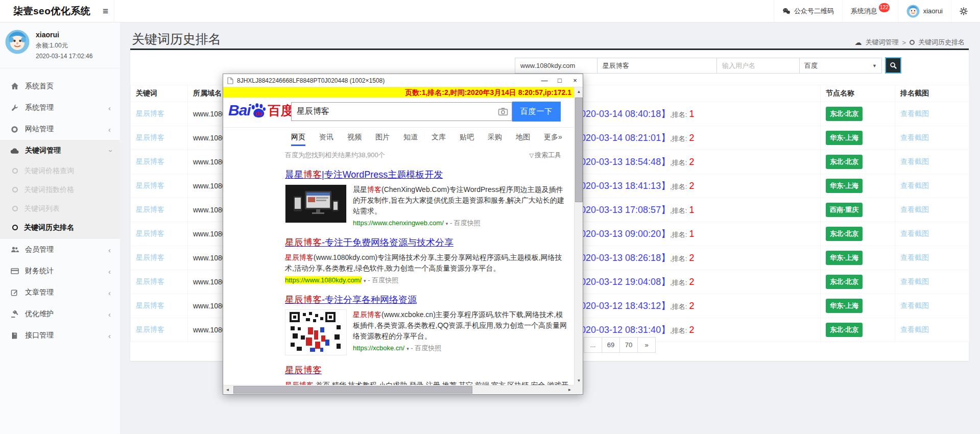 The width and height of the screenshot is (980, 434). I want to click on sidebar-item-keyword-management: 关键词管理 ‹, so click(60, 151).